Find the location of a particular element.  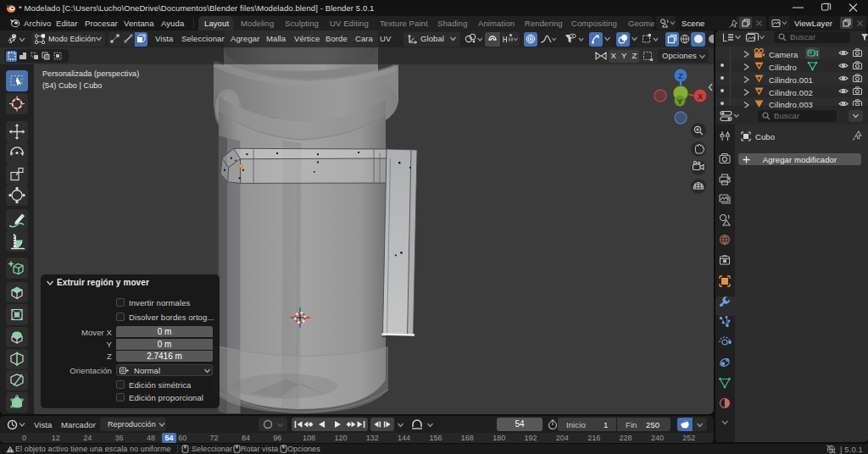

svg-text: Z is located at coordinates (681, 76).